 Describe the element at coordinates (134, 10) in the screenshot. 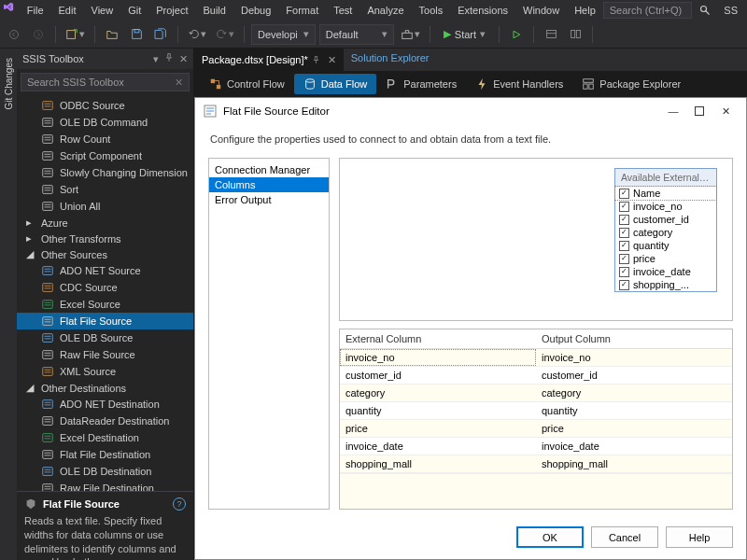

I see `menu-git: Git` at that location.